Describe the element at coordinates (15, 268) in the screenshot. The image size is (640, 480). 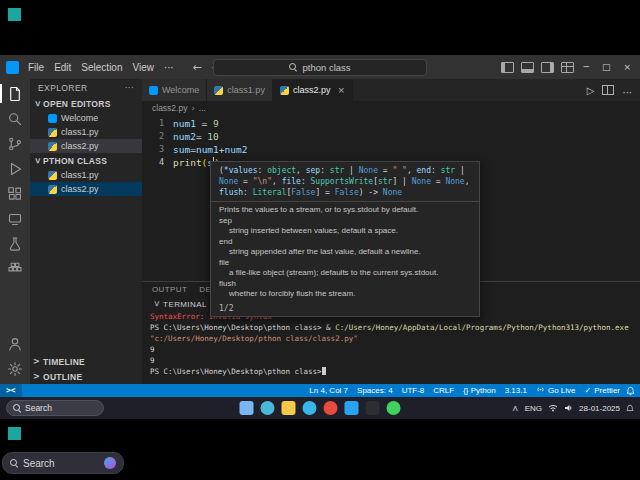
I see `activity-containers` at that location.